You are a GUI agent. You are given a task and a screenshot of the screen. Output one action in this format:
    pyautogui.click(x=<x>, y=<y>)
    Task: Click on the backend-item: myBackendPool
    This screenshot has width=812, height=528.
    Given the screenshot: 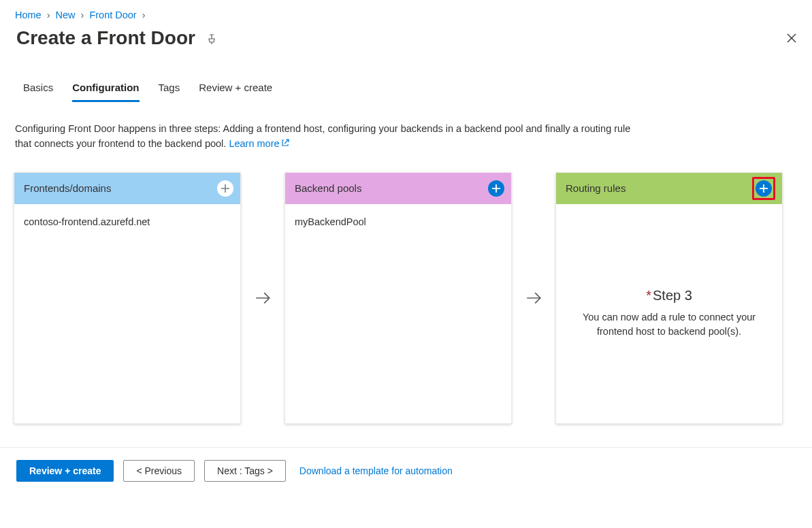 What is the action you would take?
    pyautogui.click(x=398, y=222)
    